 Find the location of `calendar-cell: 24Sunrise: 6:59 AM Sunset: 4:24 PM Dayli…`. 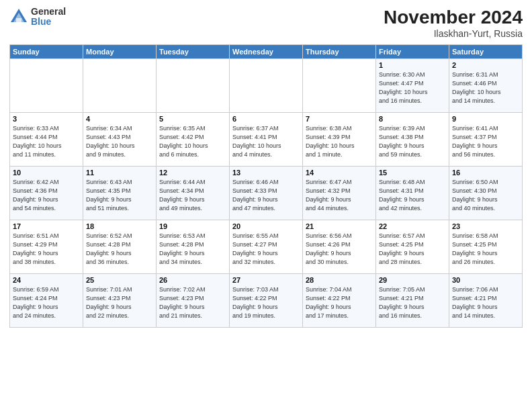

calendar-cell: 24Sunrise: 6:59 AM Sunset: 4:24 PM Dayli… is located at coordinates (47, 301).